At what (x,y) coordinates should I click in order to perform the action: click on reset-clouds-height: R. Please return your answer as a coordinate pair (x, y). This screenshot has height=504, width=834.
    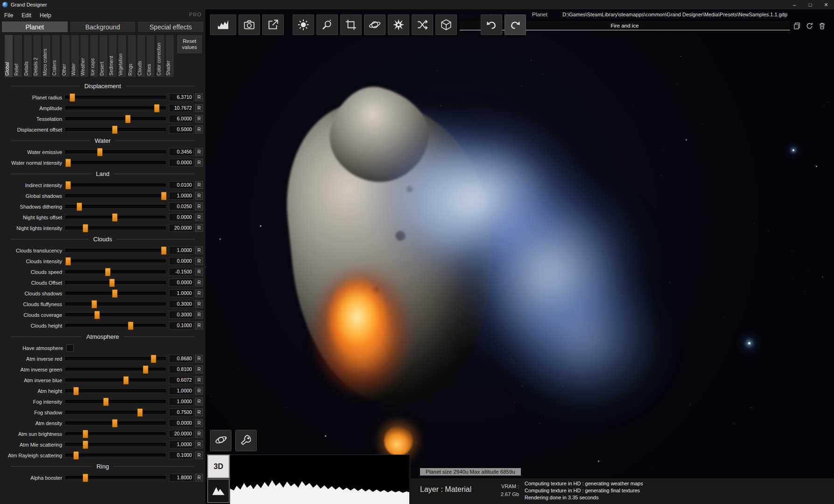
    Looking at the image, I should click on (199, 326).